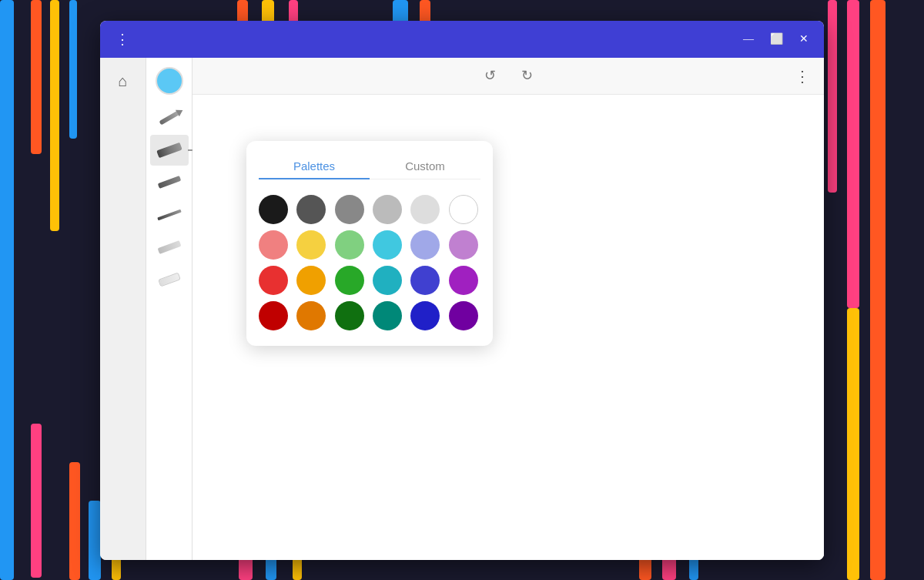 The height and width of the screenshot is (580, 924). What do you see at coordinates (123, 309) in the screenshot?
I see `nav-sidebar: ⌂` at bounding box center [123, 309].